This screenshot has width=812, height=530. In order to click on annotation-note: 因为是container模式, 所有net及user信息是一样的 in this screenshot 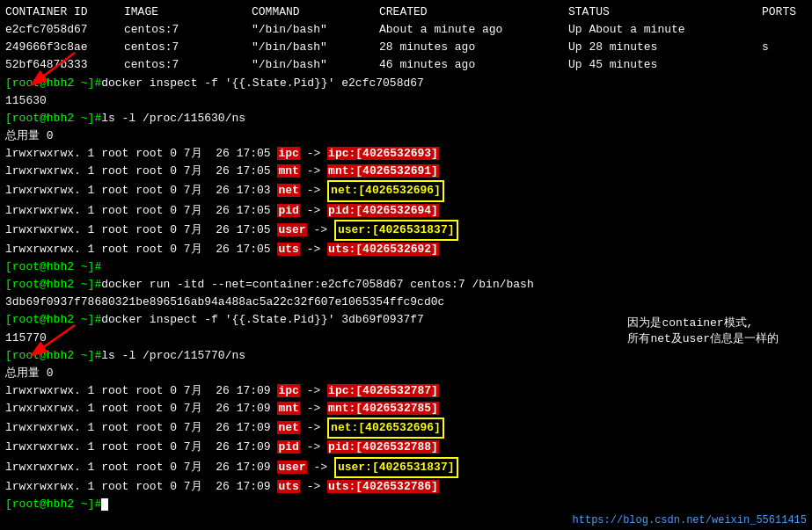, I will do `click(703, 330)`.